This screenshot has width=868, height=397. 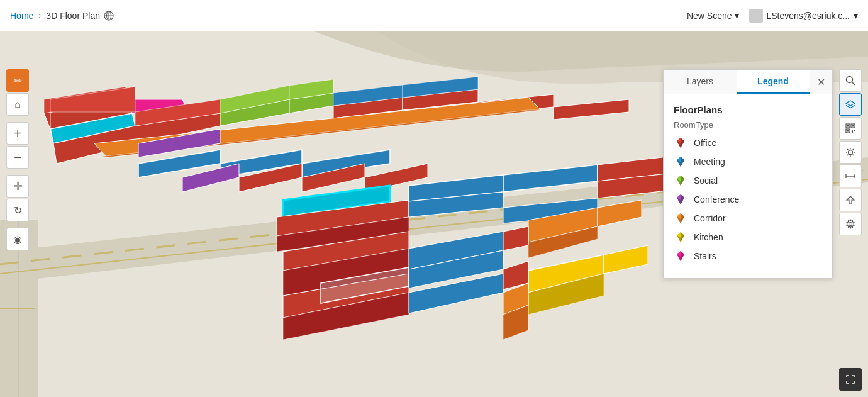 What do you see at coordinates (748, 186) in the screenshot?
I see `panel-content: FloorPlans RoomType Office Meeting Socia…` at bounding box center [748, 186].